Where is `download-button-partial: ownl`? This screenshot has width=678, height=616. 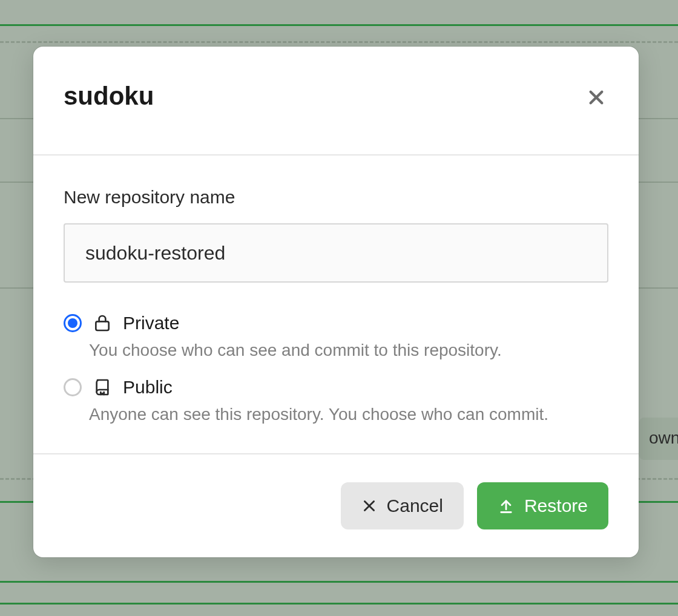
download-button-partial: ownl is located at coordinates (659, 439).